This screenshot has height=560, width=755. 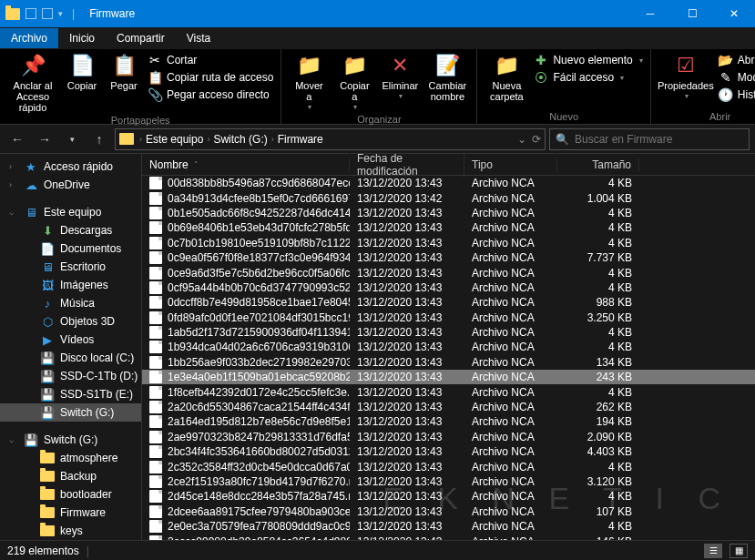 I want to click on recent-button: ▾, so click(x=72, y=139).